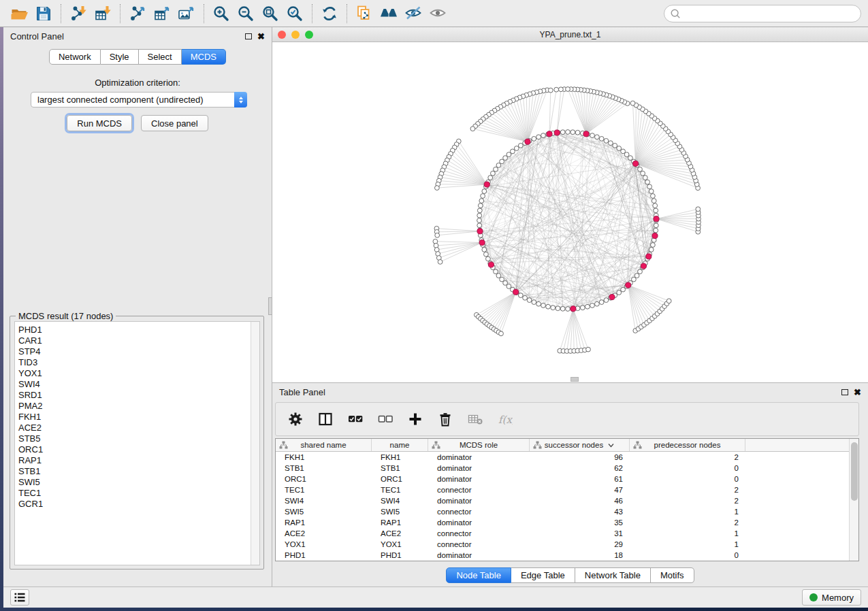 The width and height of the screenshot is (868, 611). I want to click on import-table-file-button, so click(103, 14).